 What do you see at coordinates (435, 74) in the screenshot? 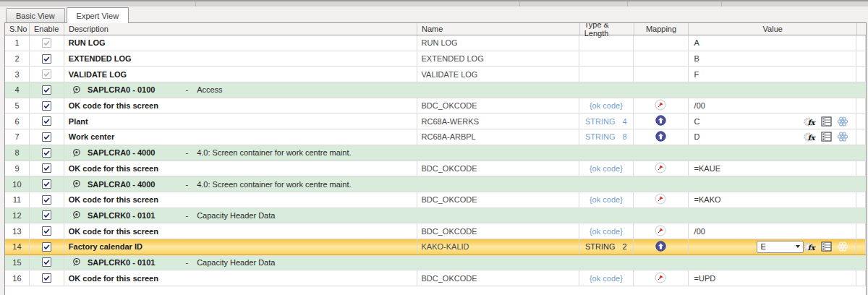
I see `table-row: 3VALIDATE LOGVALIDATE LOGF` at bounding box center [435, 74].